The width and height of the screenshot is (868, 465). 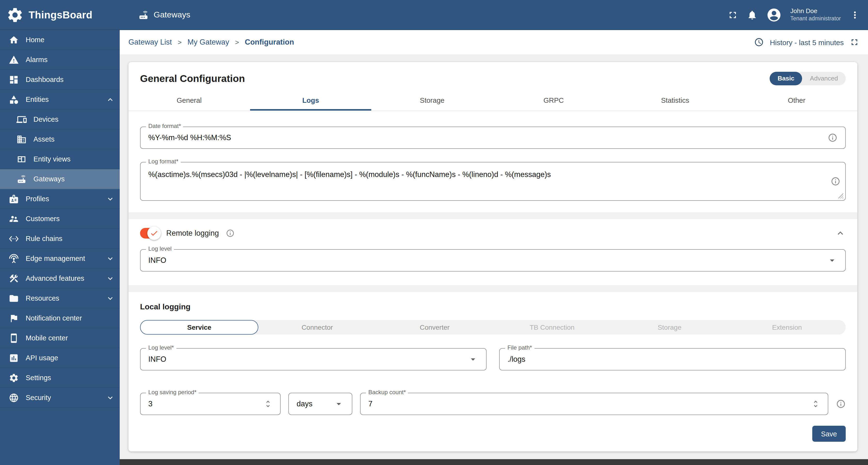 What do you see at coordinates (15, 15) in the screenshot?
I see `thingsboard-logo` at bounding box center [15, 15].